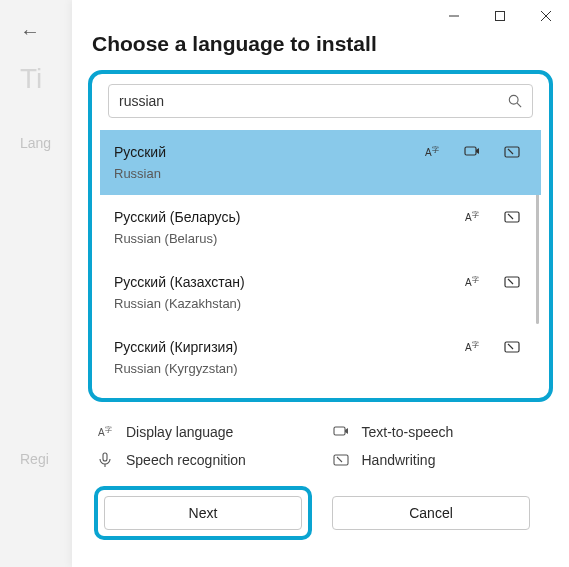  Describe the element at coordinates (180, 432) in the screenshot. I see `legend-display-language-label: Display language` at that location.